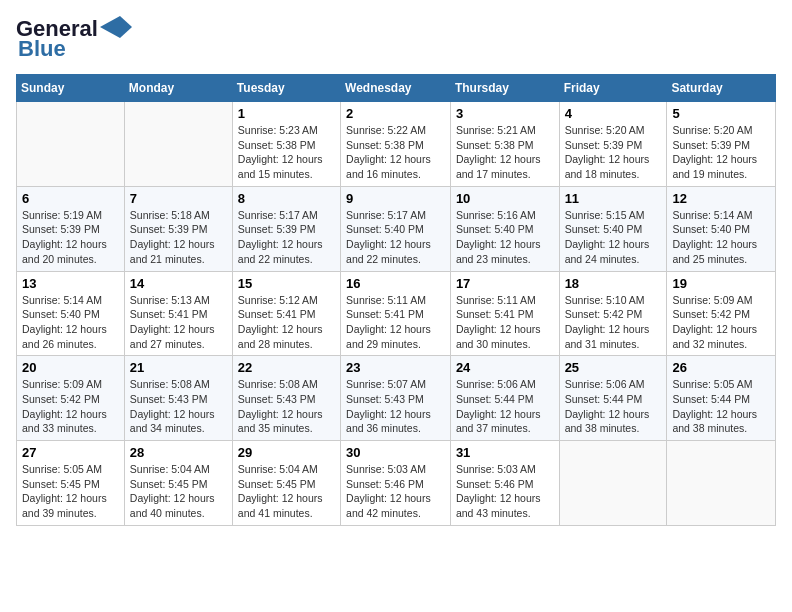 The width and height of the screenshot is (792, 612). Describe the element at coordinates (178, 284) in the screenshot. I see `day-number: 14` at that location.